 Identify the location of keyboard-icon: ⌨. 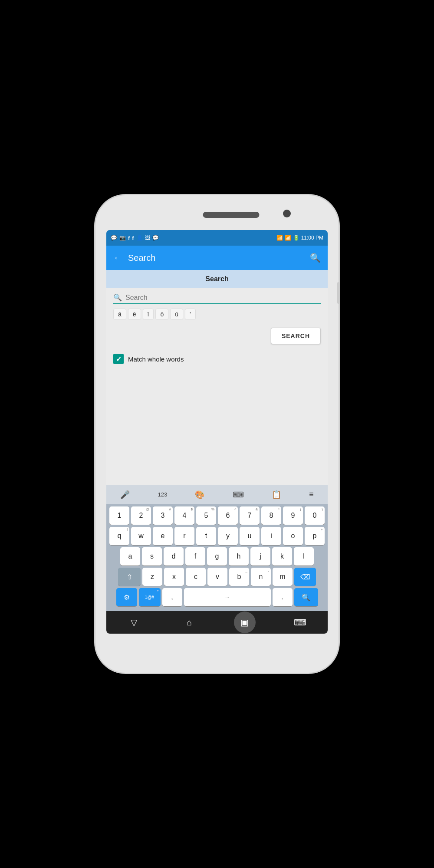
(238, 495).